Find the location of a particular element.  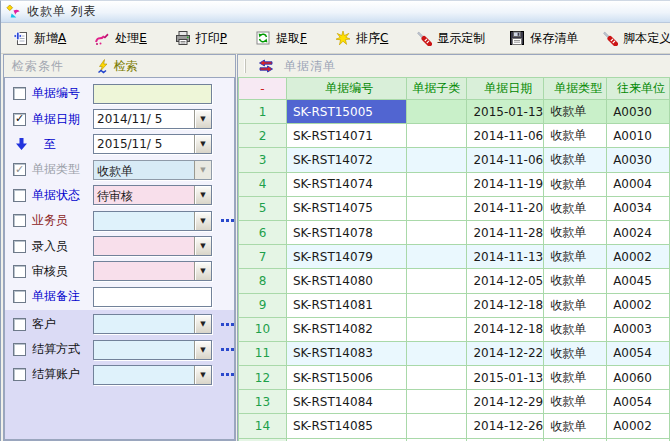

doc-date-cell: 2014-11-06 is located at coordinates (506, 160).